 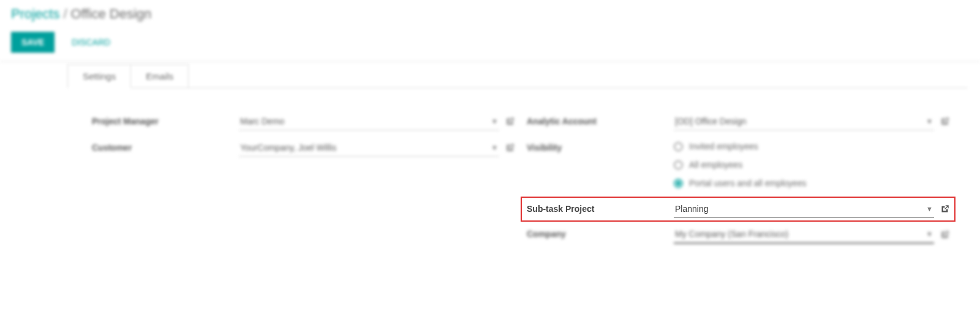 What do you see at coordinates (262, 121) in the screenshot?
I see `project-manager-value: Marc Demo` at bounding box center [262, 121].